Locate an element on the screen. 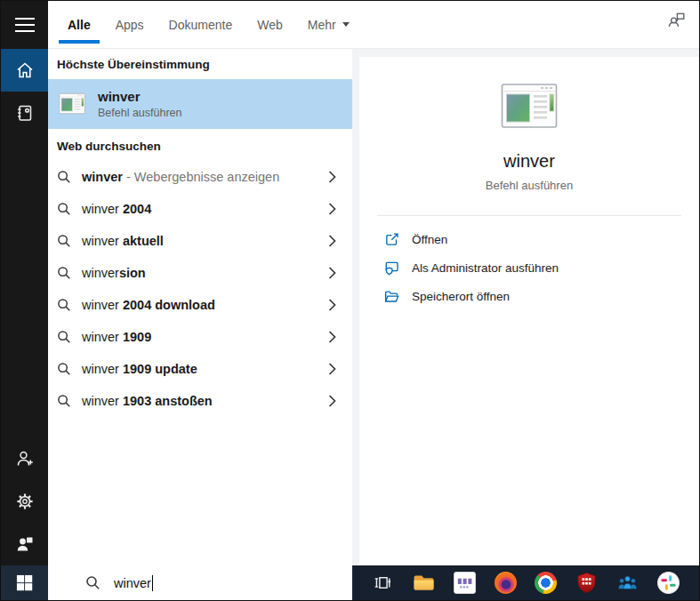  web-section-heading: Web durchsuchen is located at coordinates (200, 146).